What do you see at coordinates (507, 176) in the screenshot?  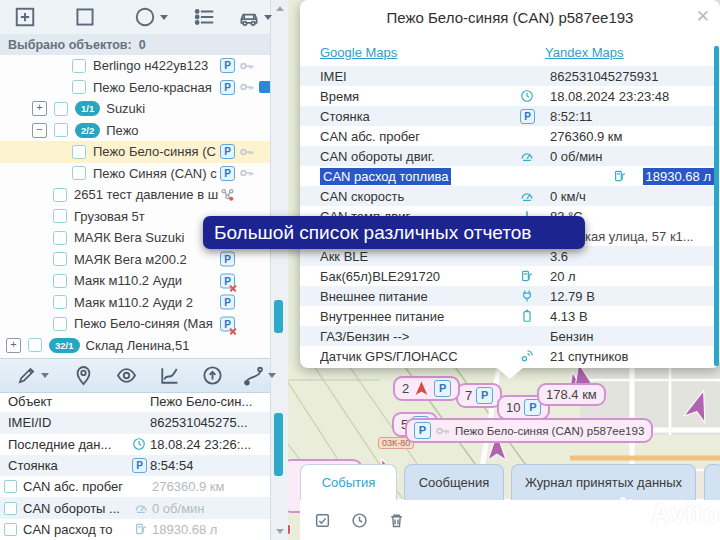 I see `detail-row-selected: CAN расход топлива18930.68 л` at bounding box center [507, 176].